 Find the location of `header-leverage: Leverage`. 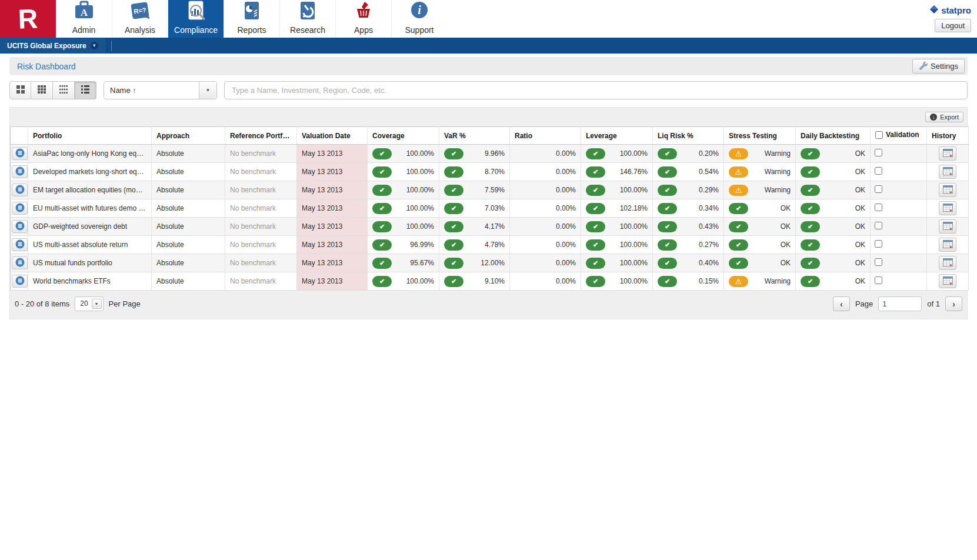

header-leverage: Leverage is located at coordinates (617, 136).